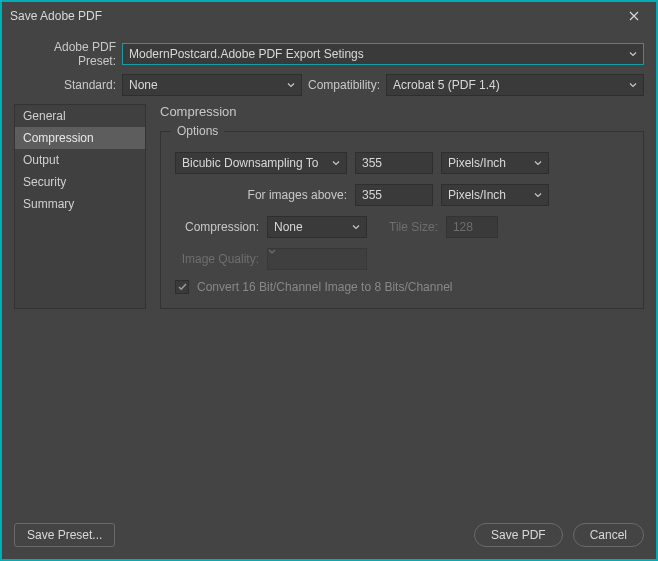 The width and height of the screenshot is (658, 561). Describe the element at coordinates (634, 16) in the screenshot. I see `close-button` at that location.